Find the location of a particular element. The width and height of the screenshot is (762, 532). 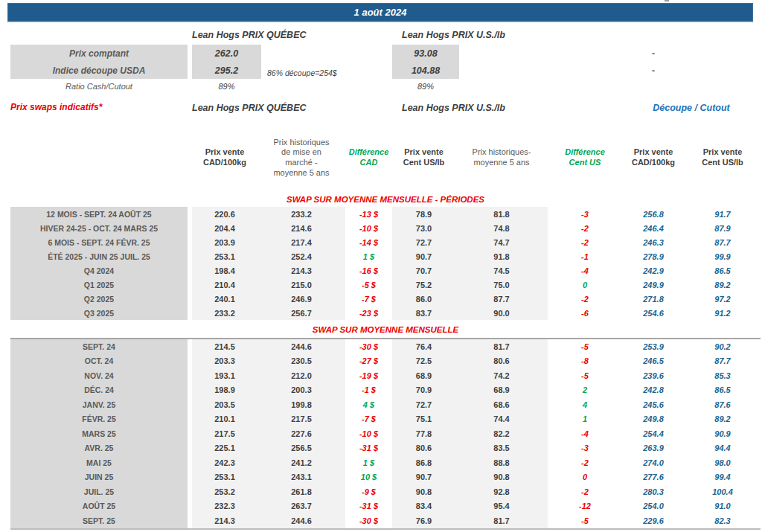

swap-row-label: MARS 25 is located at coordinates (99, 434).